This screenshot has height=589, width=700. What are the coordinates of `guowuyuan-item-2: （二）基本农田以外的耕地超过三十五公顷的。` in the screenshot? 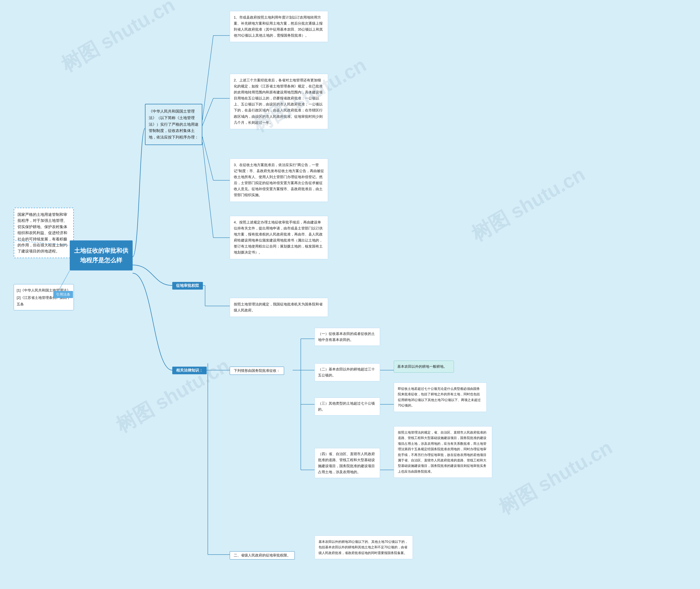 It's located at (347, 372).